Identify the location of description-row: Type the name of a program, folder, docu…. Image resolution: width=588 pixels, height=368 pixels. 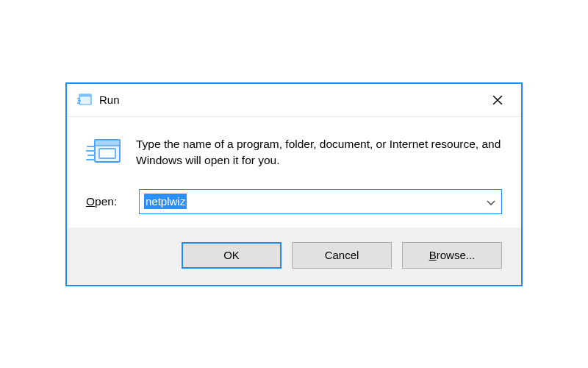
(294, 152).